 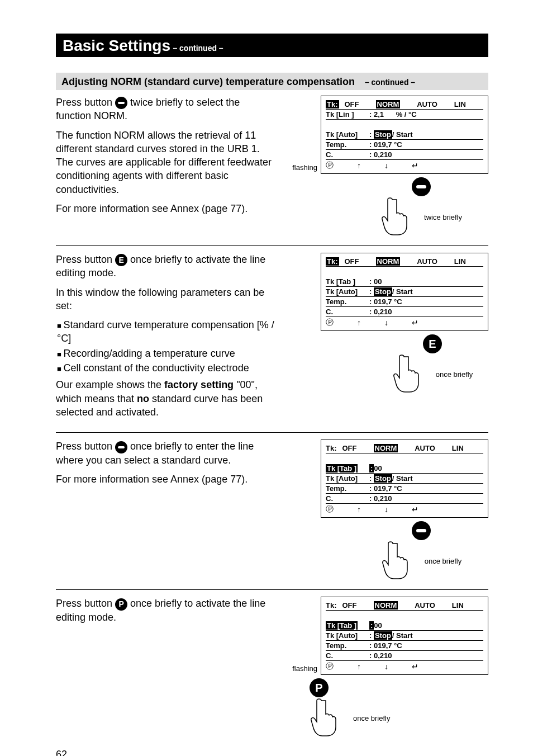 What do you see at coordinates (121, 604) in the screenshot?
I see `p-button-icon: P` at bounding box center [121, 604].